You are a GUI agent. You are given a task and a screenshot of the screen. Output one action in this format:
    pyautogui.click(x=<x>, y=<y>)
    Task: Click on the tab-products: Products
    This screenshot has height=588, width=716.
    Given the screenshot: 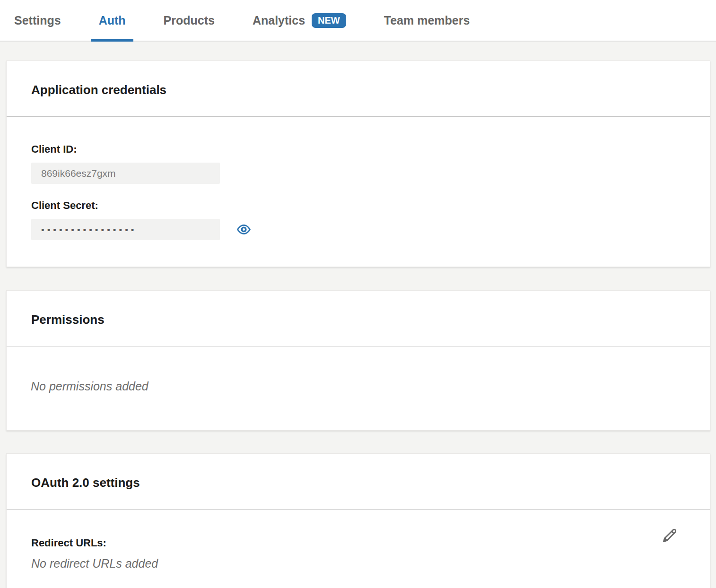 What is the action you would take?
    pyautogui.click(x=189, y=20)
    